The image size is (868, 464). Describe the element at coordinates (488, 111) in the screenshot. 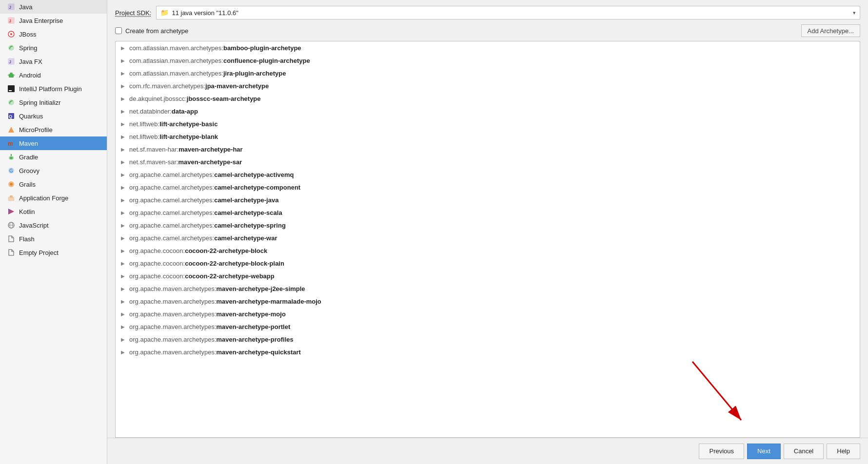

I see `archetype-list-item: ▶net.databinder:data-app` at that location.